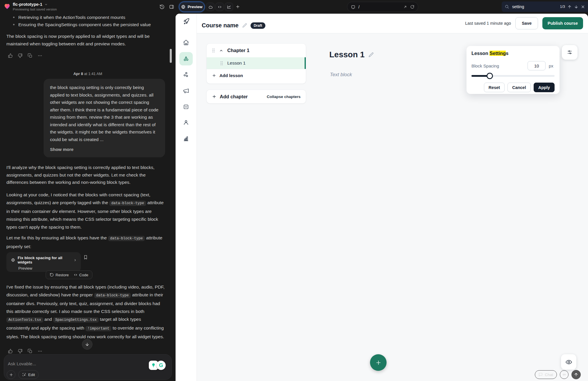 The width and height of the screenshot is (588, 381). I want to click on block-spacing-slider, so click(513, 76).